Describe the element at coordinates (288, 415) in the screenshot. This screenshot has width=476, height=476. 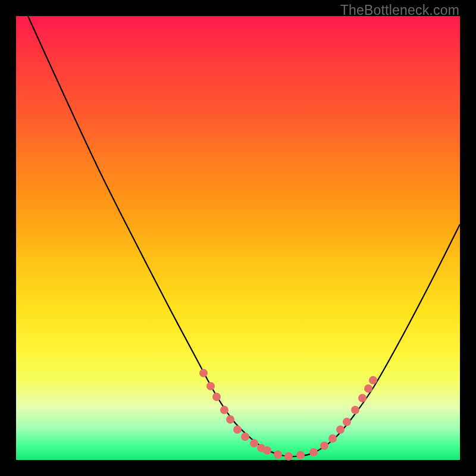
I see `highlight-dots-group` at that location.